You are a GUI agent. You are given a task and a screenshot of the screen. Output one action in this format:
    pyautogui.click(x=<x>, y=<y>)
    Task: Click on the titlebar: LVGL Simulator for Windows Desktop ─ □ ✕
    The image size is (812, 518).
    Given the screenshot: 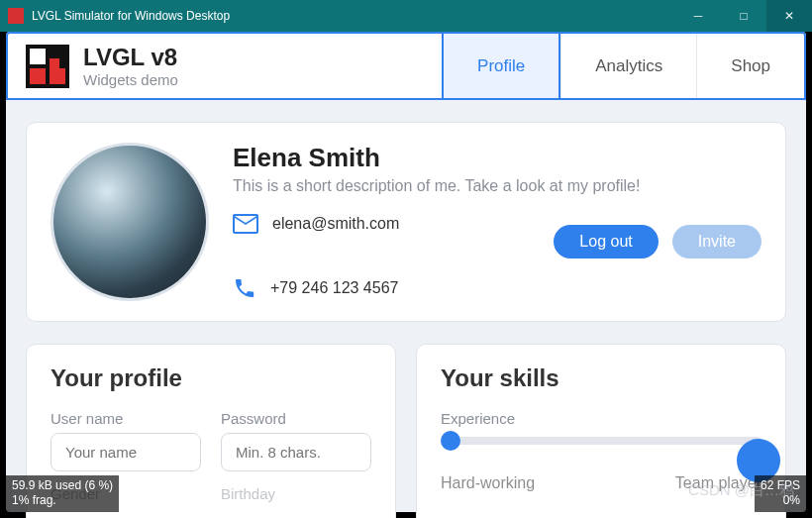 What is the action you would take?
    pyautogui.click(x=406, y=16)
    